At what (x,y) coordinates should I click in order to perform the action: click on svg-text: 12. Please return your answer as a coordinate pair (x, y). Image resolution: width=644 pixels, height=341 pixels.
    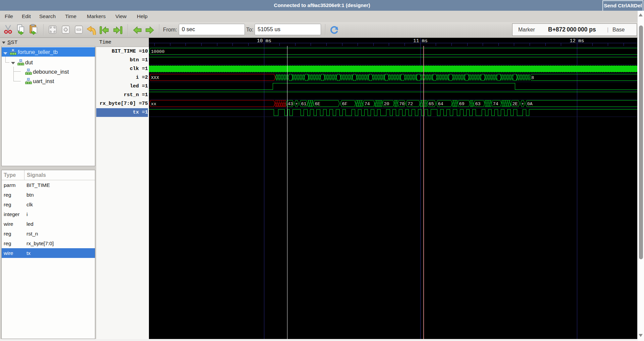
    Looking at the image, I should click on (573, 41).